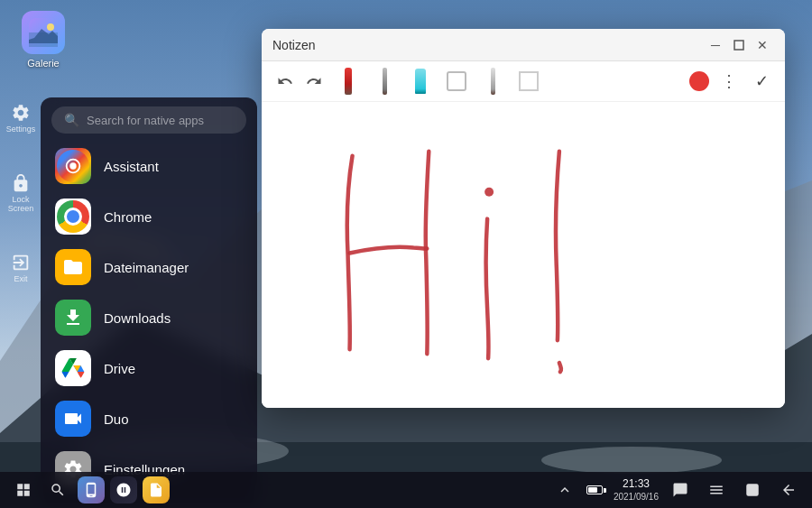 The height and width of the screenshot is (508, 812). Describe the element at coordinates (149, 368) in the screenshot. I see `app-item-drive: Drive` at that location.